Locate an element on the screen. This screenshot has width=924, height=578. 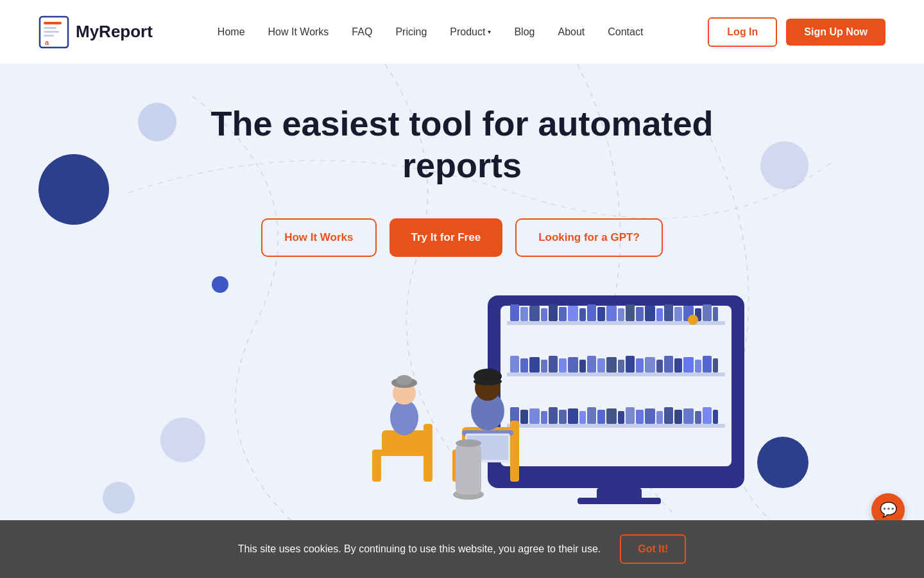
looking-for-gpt-button: Looking for a GPT? is located at coordinates (589, 238).